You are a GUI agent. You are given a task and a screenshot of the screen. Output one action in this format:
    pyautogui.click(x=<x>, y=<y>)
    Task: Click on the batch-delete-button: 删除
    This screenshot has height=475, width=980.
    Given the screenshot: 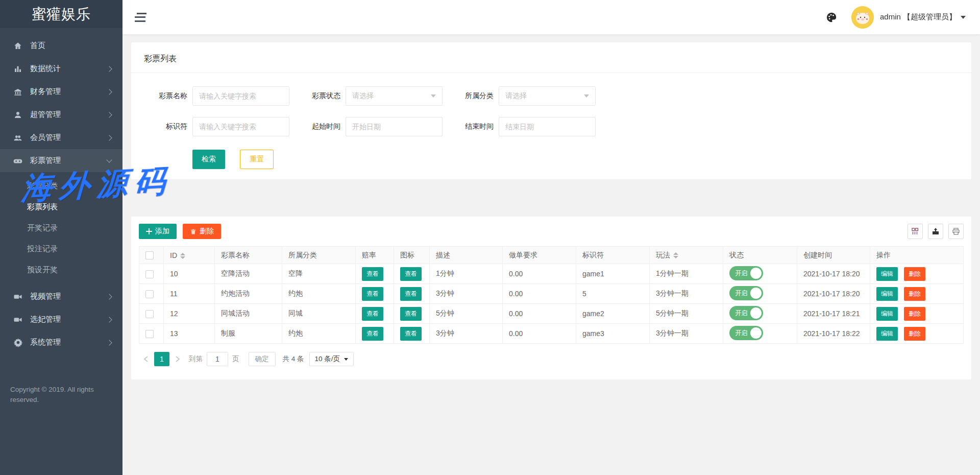 What is the action you would take?
    pyautogui.click(x=202, y=231)
    